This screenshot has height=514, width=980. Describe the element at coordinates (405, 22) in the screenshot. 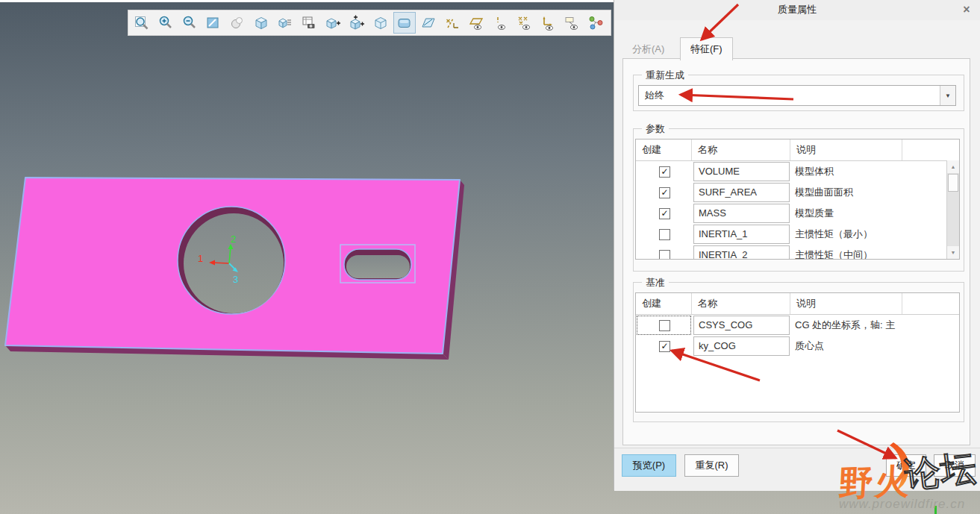

I see `shaded-icon` at that location.